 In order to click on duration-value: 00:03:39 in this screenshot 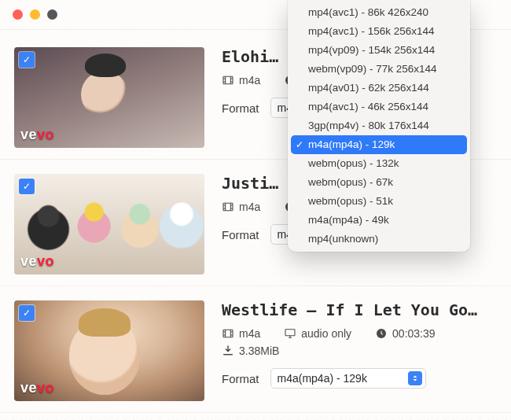, I will do `click(414, 333)`.